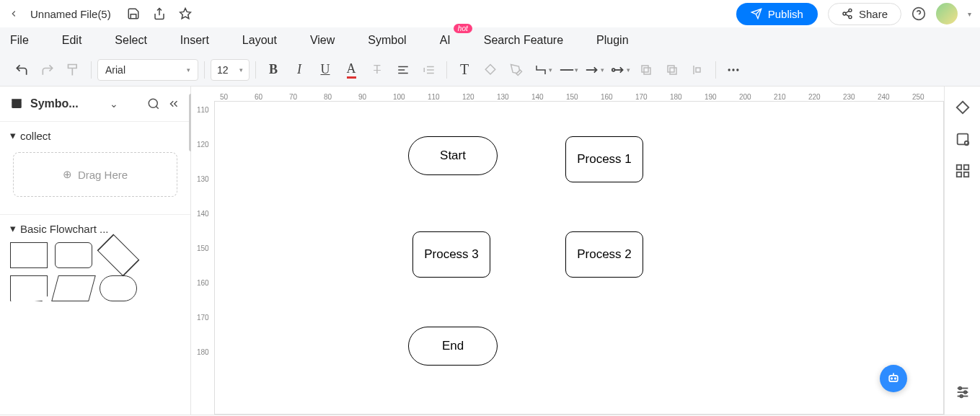 The height and width of the screenshot is (416, 980). Describe the element at coordinates (174, 104) in the screenshot. I see `collapse-sidebar-icon` at that location.